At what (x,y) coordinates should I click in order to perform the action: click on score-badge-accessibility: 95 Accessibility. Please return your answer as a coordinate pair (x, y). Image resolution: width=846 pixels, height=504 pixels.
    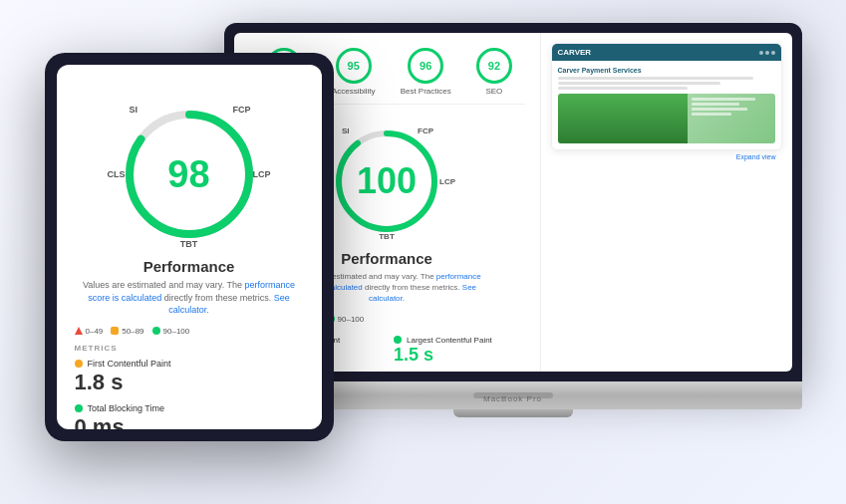
    Looking at the image, I should click on (354, 72).